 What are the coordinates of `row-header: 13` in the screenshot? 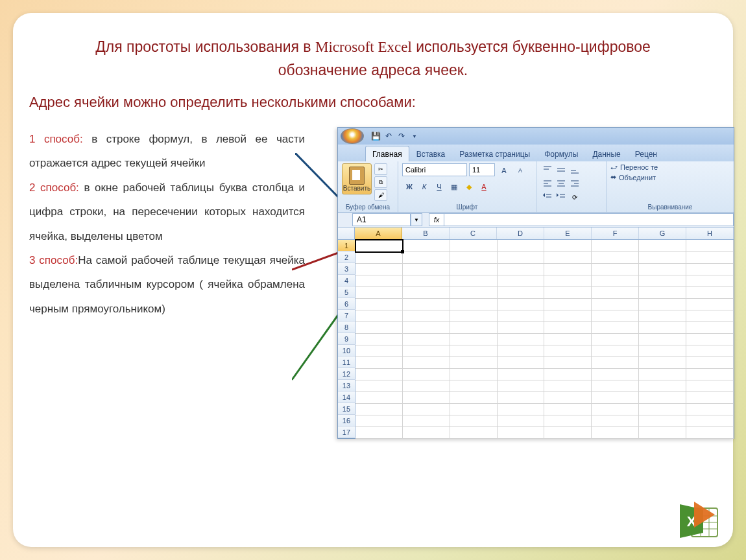 It's located at (346, 386).